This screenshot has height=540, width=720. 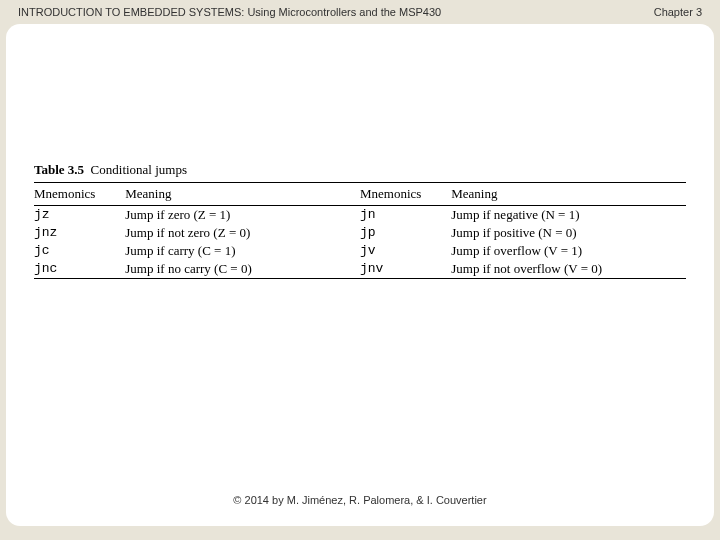 I want to click on cell-meaning: Jump if not zero (Z = 0), so click(x=242, y=233).